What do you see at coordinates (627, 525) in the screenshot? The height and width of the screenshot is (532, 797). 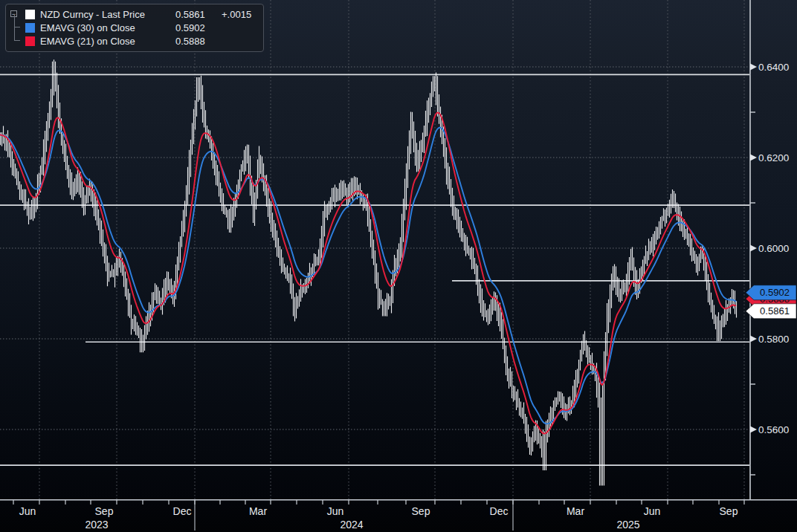 I see `x-axis-year-label: 2025` at bounding box center [627, 525].